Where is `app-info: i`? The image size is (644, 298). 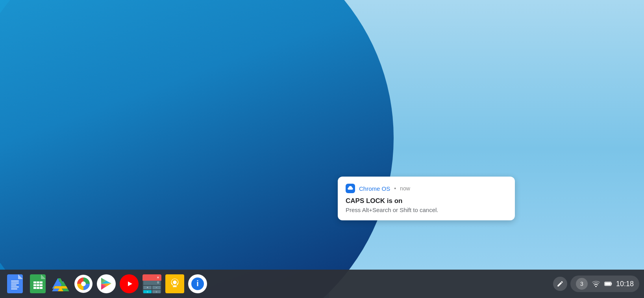 app-info: i is located at coordinates (198, 284).